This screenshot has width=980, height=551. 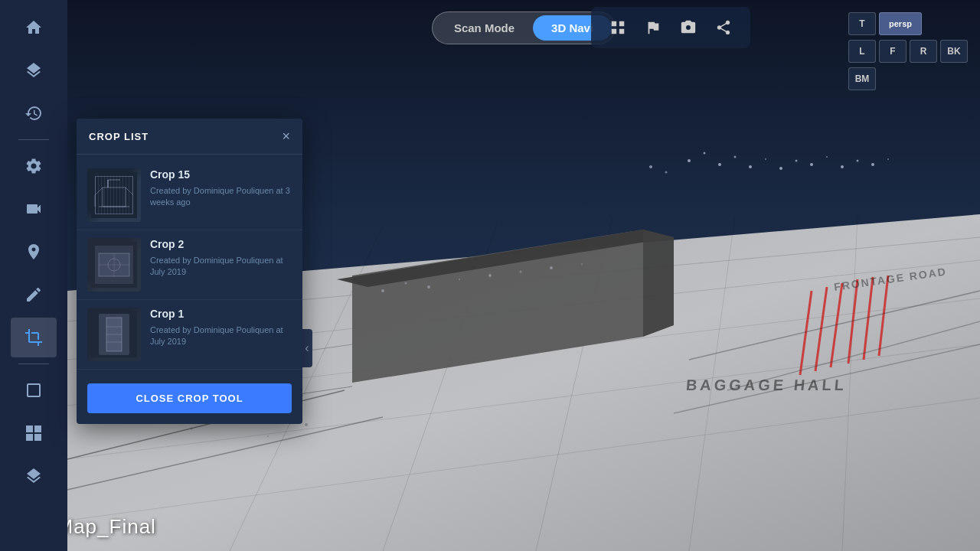 What do you see at coordinates (190, 398) in the screenshot?
I see `close-crop-tool-button: CLOSE CROP TOOL` at bounding box center [190, 398].